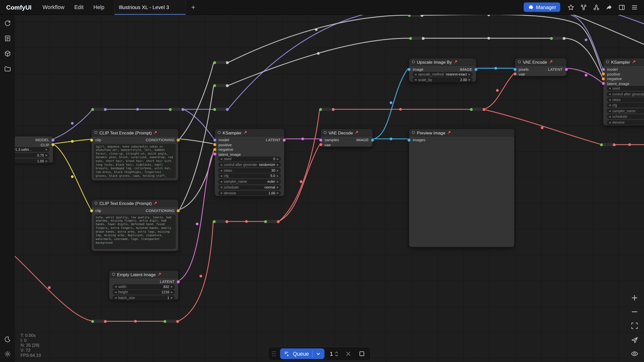 The height and width of the screenshot is (362, 644). I want to click on queue-button: Queue, so click(302, 354).